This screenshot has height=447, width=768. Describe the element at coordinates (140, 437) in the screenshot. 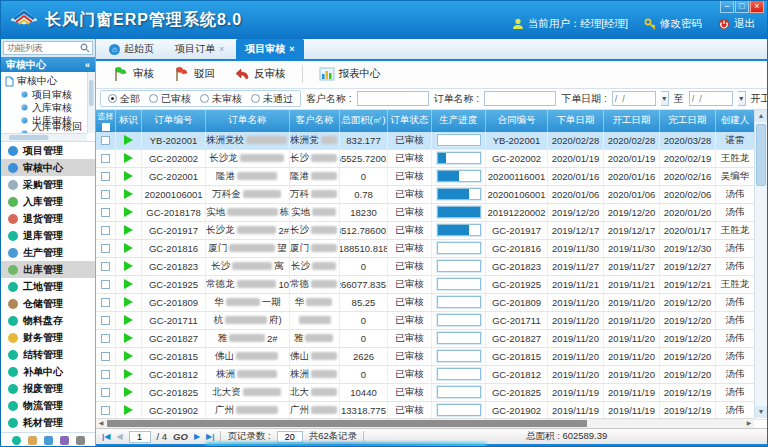

I see `page-number-input` at that location.